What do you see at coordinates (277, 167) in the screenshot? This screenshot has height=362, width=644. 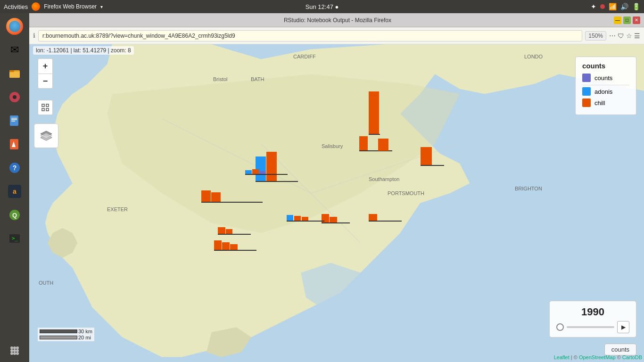 I see `bar-group-bath` at bounding box center [277, 167].